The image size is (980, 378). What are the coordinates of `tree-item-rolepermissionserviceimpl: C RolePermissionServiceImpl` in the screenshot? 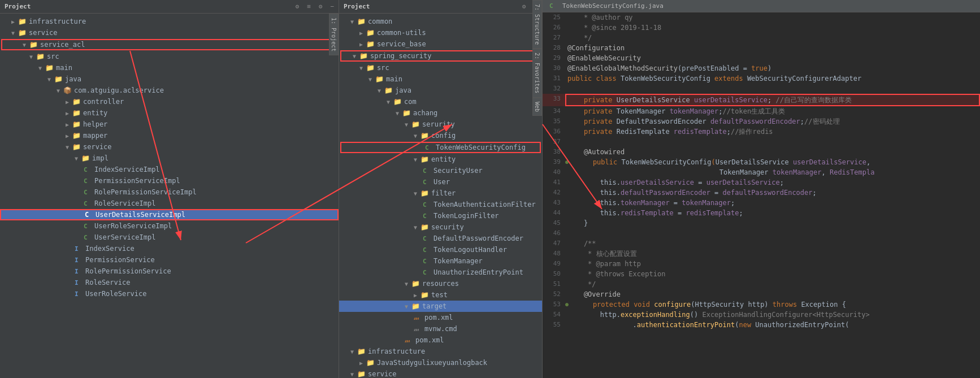 It's located at (170, 192).